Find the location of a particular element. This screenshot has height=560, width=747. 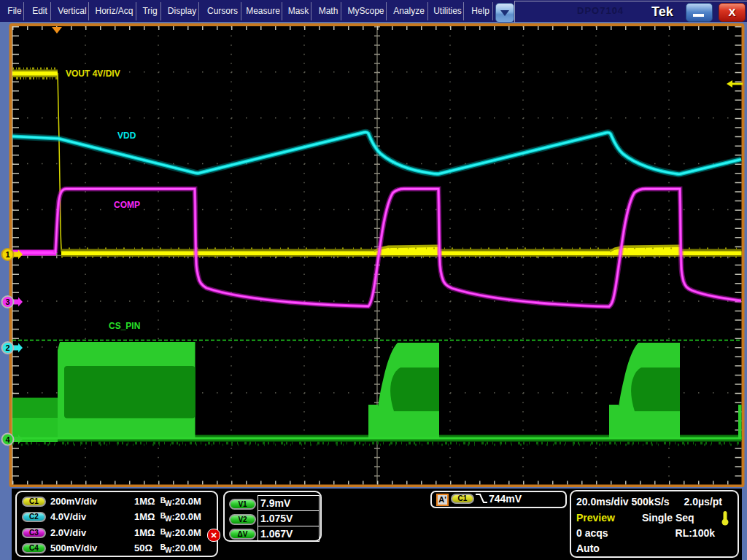

svg-text: COMP is located at coordinates (127, 205).